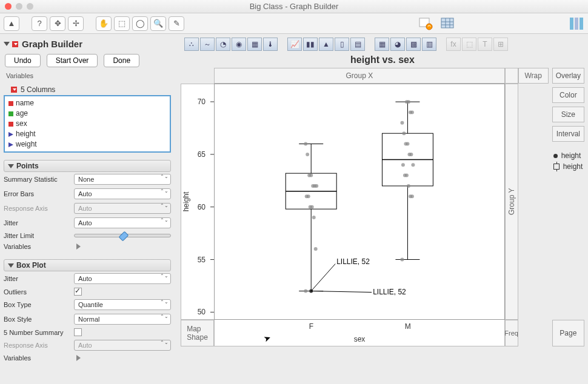 The height and width of the screenshot is (384, 588). I want to click on bp-boxtype-select: Quantile, so click(122, 305).